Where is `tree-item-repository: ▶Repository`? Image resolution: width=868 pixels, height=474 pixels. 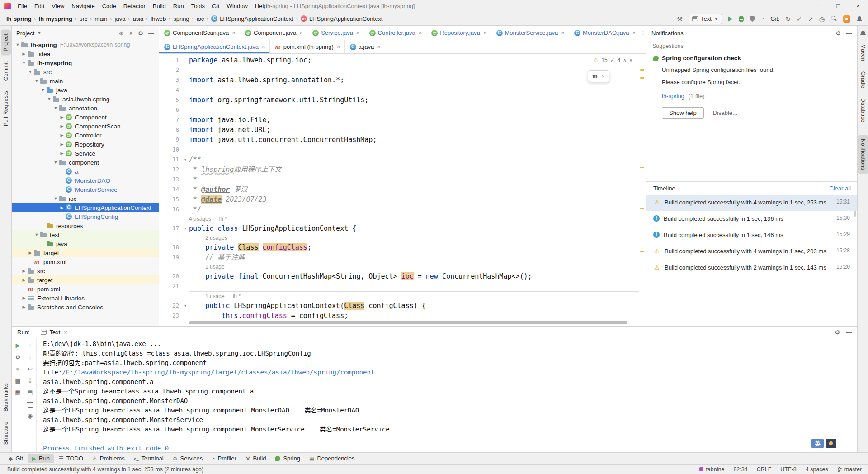
tree-item-repository: ▶Repository is located at coordinates (85, 144).